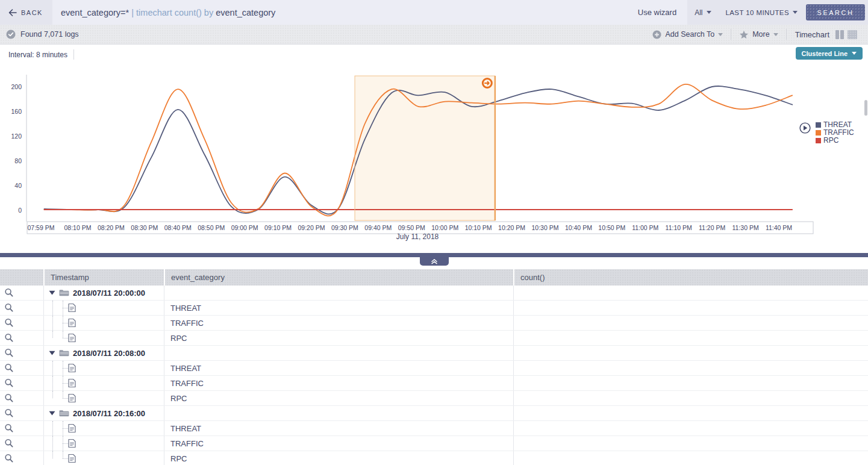 The image size is (868, 465). Describe the element at coordinates (835, 141) in the screenshot. I see `legend-item-rpc: RPC` at that location.